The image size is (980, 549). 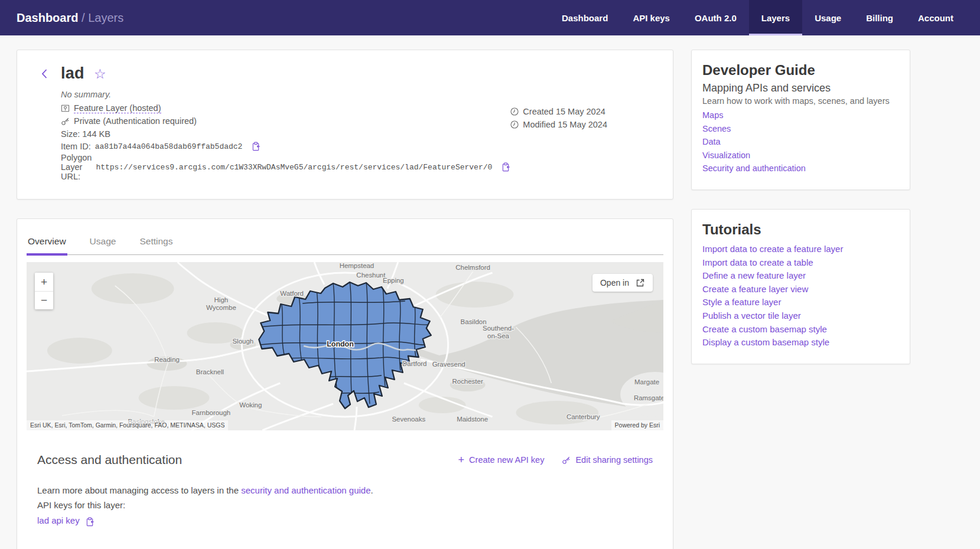 What do you see at coordinates (499, 328) in the screenshot?
I see `map-city-label: Southend-` at bounding box center [499, 328].